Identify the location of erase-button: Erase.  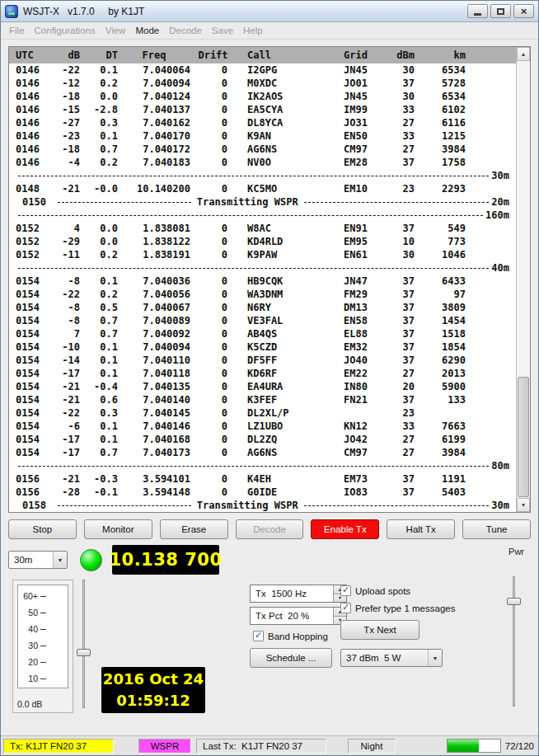
(195, 529).